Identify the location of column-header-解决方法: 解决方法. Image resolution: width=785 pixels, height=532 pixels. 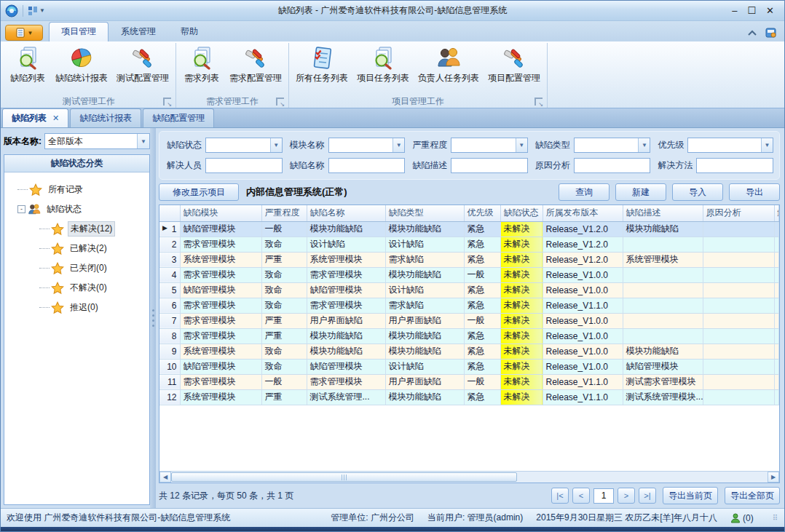
(776, 213).